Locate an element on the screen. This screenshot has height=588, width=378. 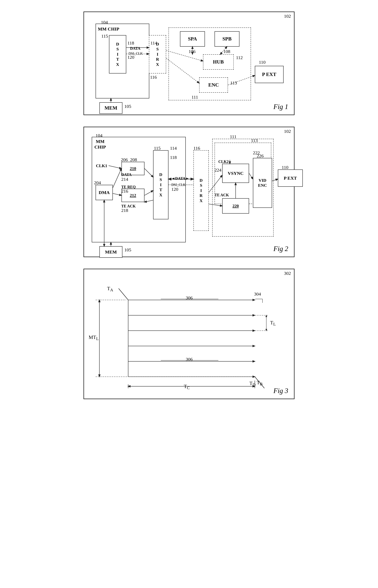
ref-114-fig1: 114 is located at coordinates (154, 43).